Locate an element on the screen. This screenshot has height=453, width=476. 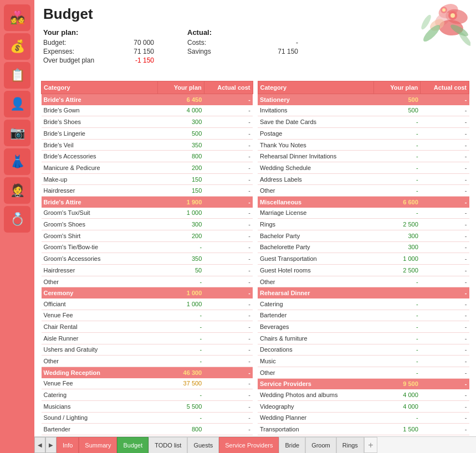
table-row: Hairdresser150- is located at coordinates (147, 191).